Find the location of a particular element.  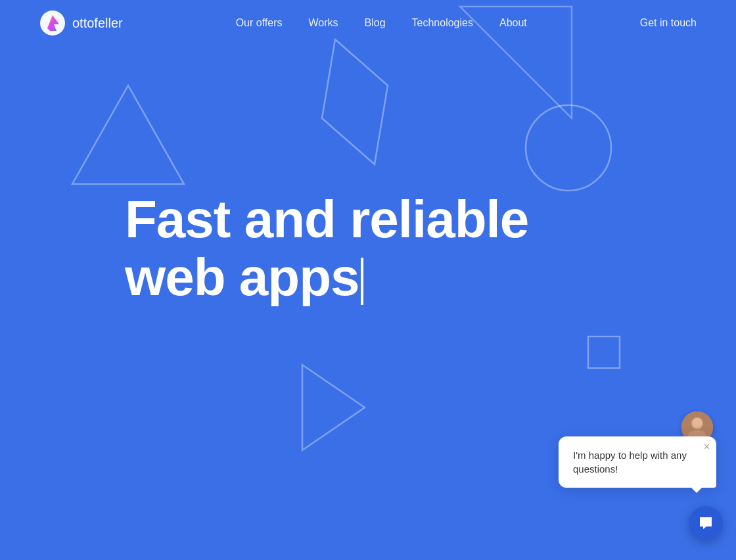

main-nav: Our offers Works Blog Technologies About is located at coordinates (381, 23).